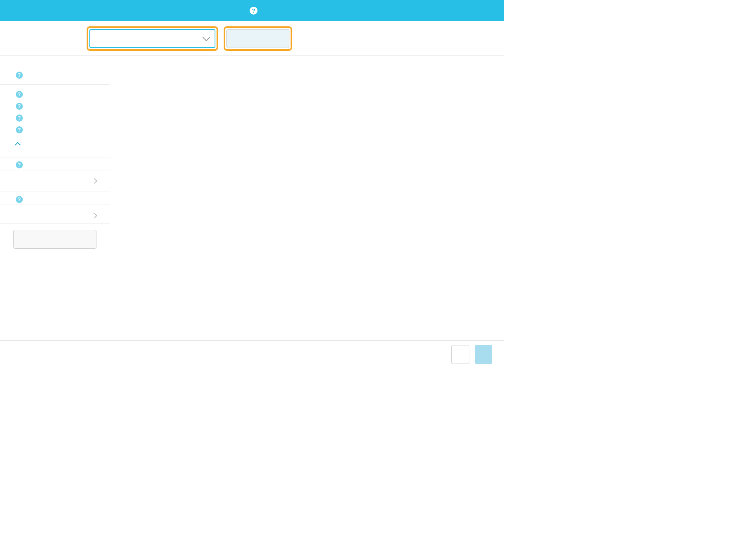  What do you see at coordinates (307, 63) in the screenshot?
I see `summary-row` at bounding box center [307, 63].